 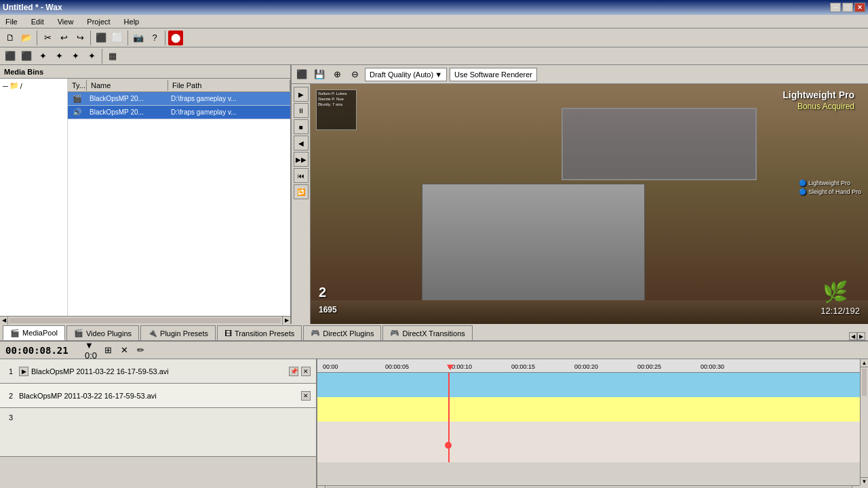 What do you see at coordinates (856, 487) in the screenshot?
I see `timeline-scroll-right: ▶` at bounding box center [856, 487].